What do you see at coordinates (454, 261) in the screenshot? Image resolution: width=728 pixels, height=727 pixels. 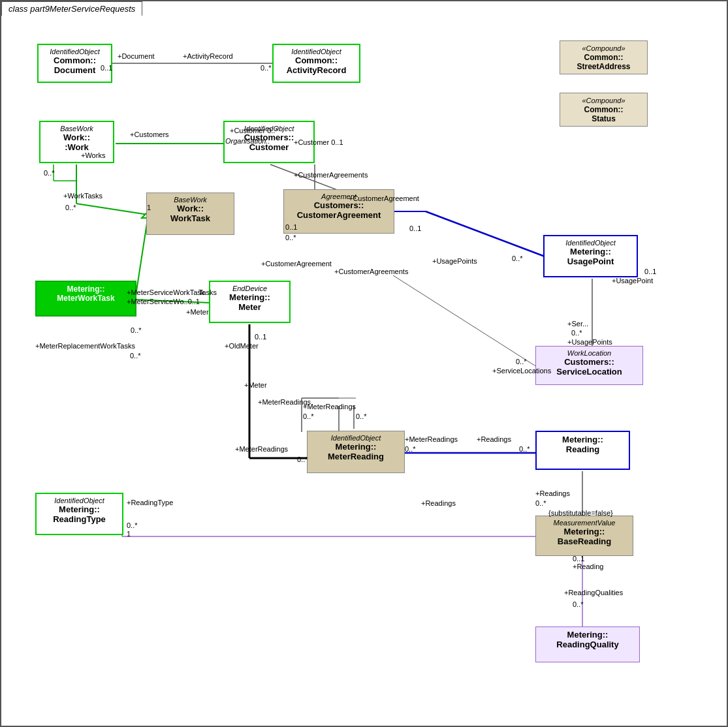 I see `label-usage-points: +UsagePoints` at bounding box center [454, 261].